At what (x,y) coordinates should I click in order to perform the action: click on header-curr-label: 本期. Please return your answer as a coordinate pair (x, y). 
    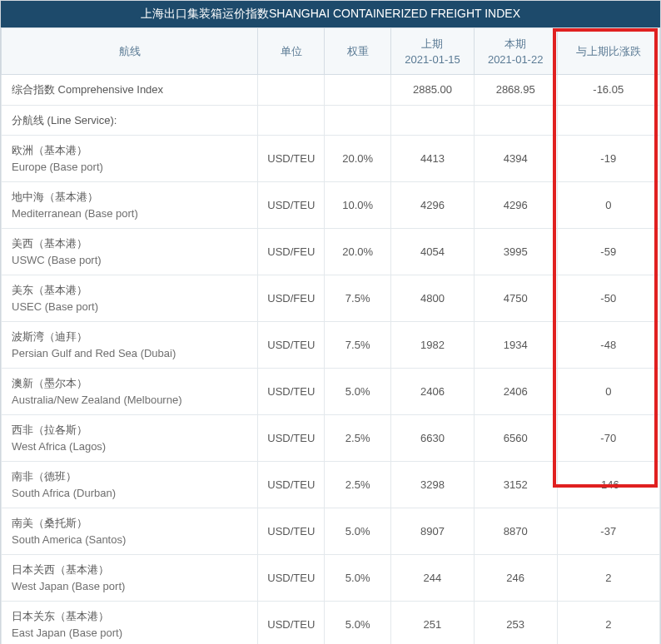
    Looking at the image, I should click on (515, 43).